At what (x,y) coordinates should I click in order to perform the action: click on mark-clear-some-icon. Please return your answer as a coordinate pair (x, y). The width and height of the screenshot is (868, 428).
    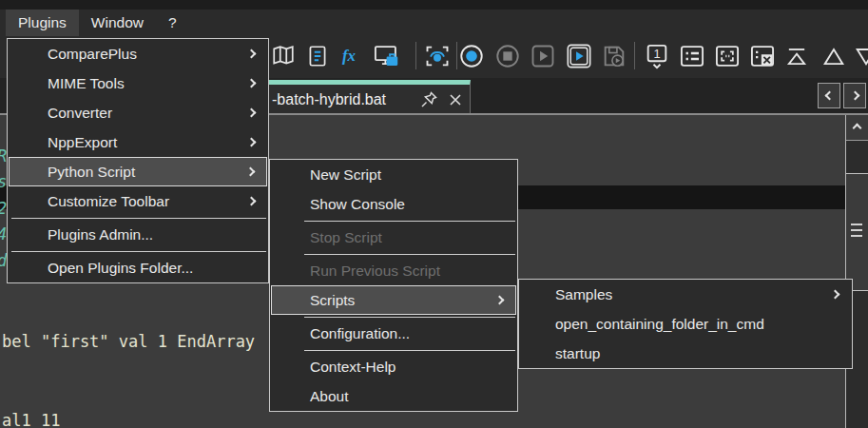
    Looking at the image, I should click on (727, 56).